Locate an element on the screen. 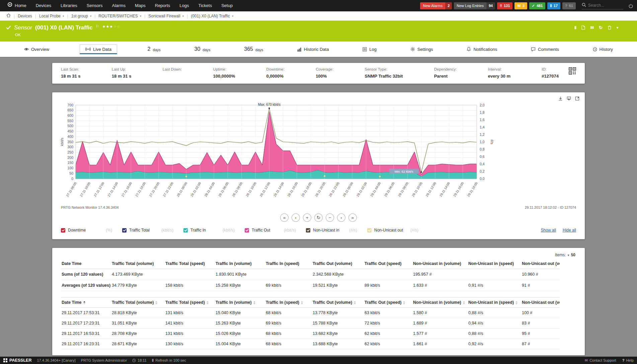 The height and width of the screenshot is (364, 637). tab-comments: Comments is located at coordinates (545, 50).